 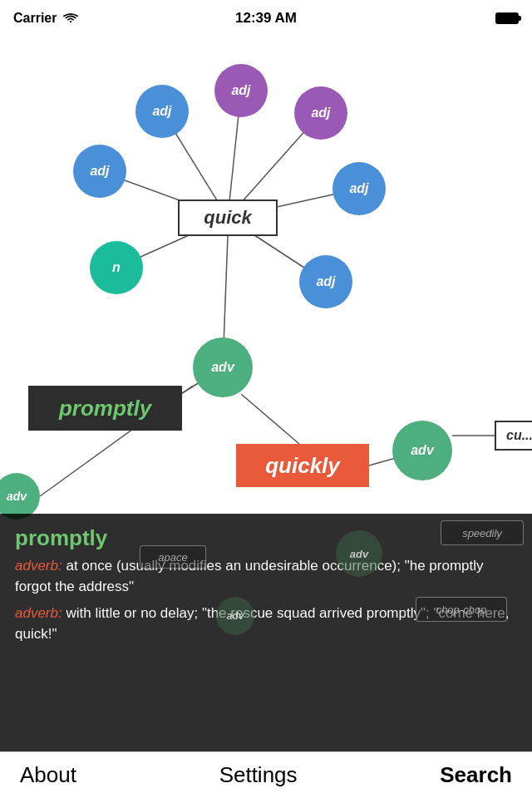 What do you see at coordinates (514, 436) in the screenshot?
I see `cu-word-node: cu...` at bounding box center [514, 436].